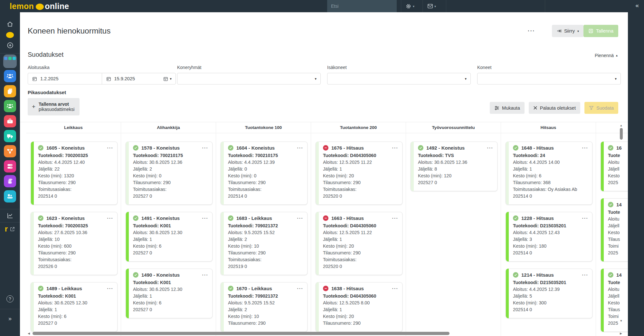  I want to click on sidebar-app-network, so click(10, 151).